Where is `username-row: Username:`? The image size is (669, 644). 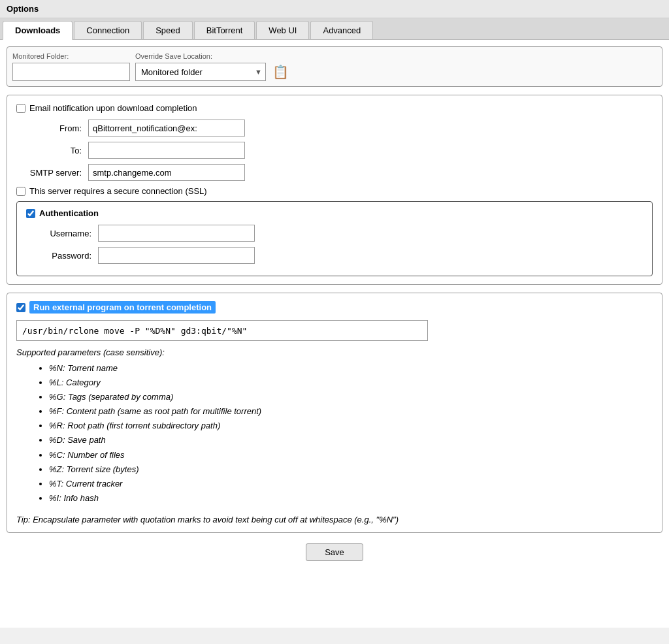
username-row: Username: is located at coordinates (334, 233).